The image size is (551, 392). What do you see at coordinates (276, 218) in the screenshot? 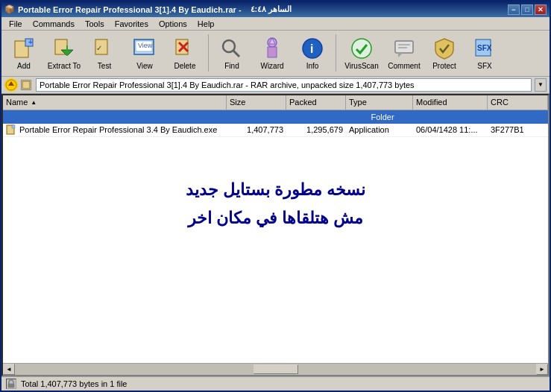
I see `arabic-line2: مش هتلقاها في مكان اخر` at bounding box center [276, 218].